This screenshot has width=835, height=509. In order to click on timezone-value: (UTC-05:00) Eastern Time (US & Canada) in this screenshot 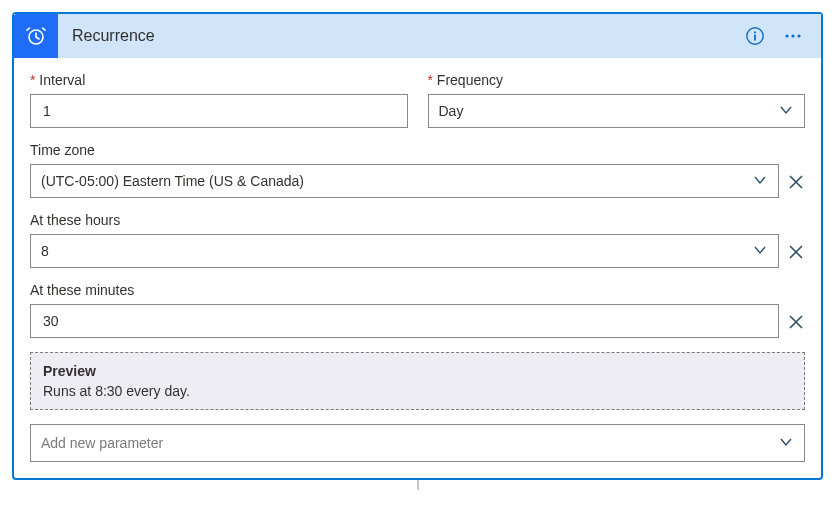, I will do `click(172, 181)`.